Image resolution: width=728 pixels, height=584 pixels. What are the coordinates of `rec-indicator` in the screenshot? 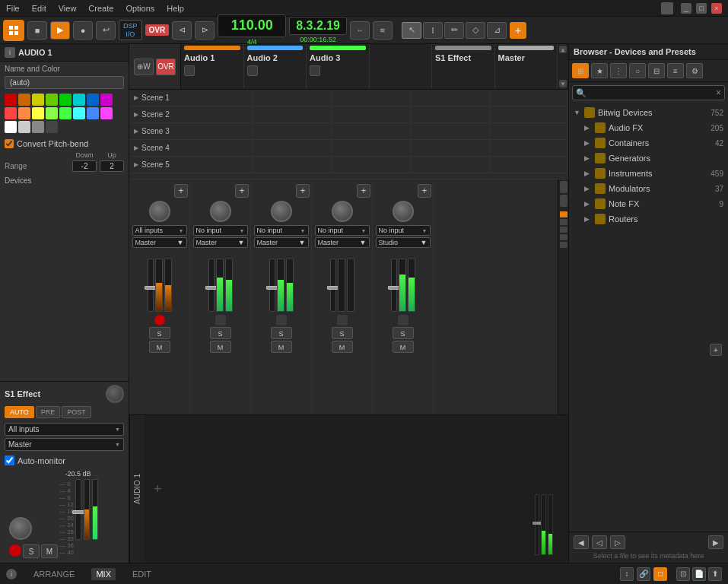 It's located at (15, 551).